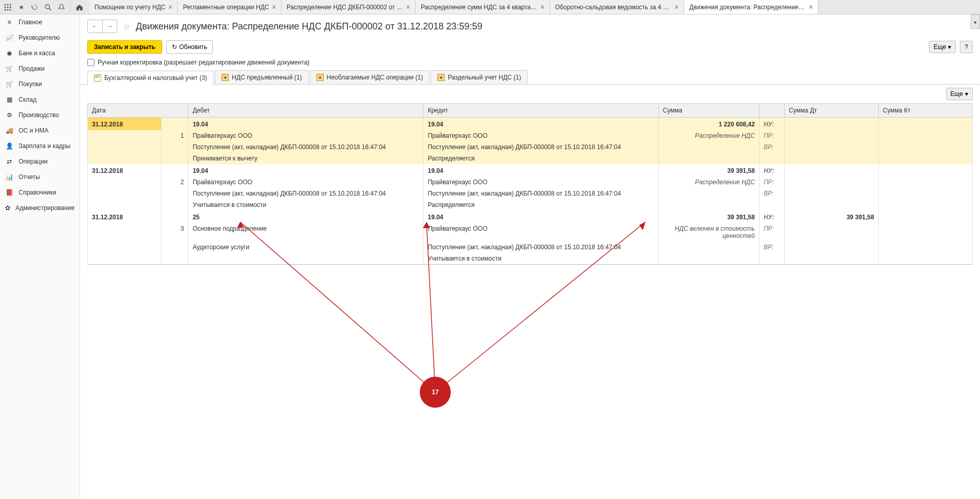 The image size is (980, 499). I want to click on expand-right-icon: ▸, so click(975, 22).